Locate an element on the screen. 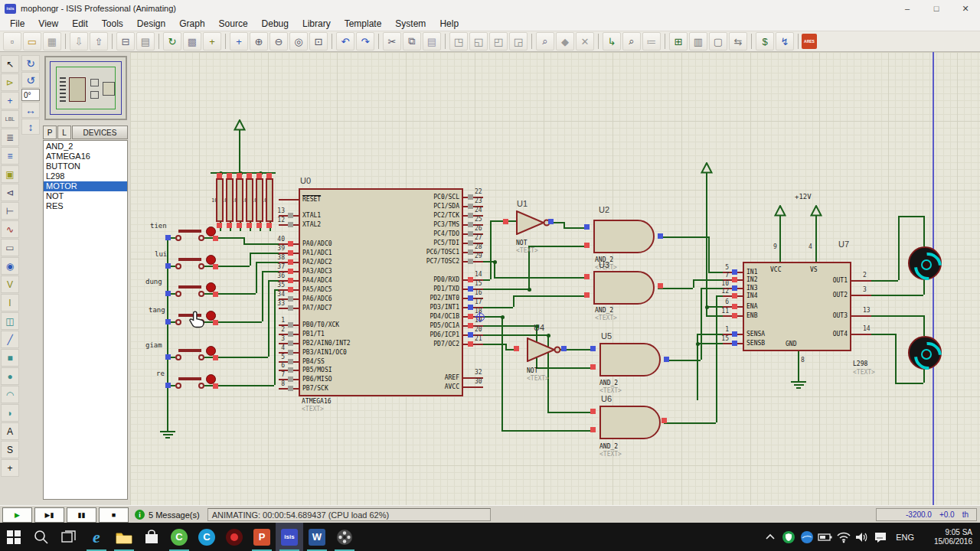 This screenshot has height=551, width=980. device-item-not: NOT is located at coordinates (86, 196).